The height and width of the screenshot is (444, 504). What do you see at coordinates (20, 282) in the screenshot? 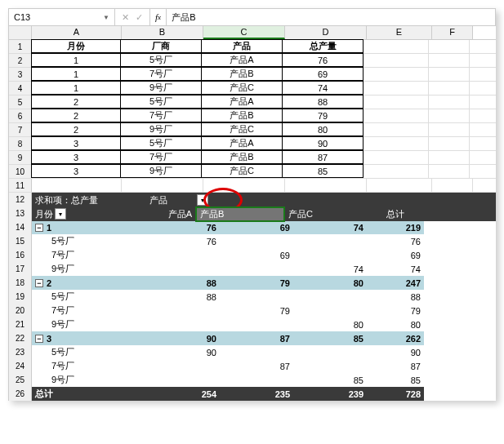
I see `row-header: 18` at bounding box center [20, 282].